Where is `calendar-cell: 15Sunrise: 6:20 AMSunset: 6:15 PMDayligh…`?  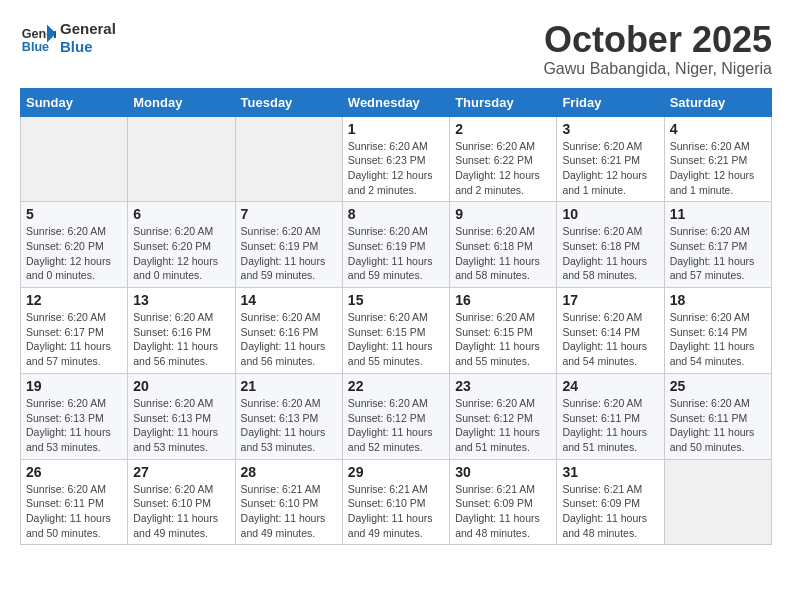 calendar-cell: 15Sunrise: 6:20 AMSunset: 6:15 PMDayligh… is located at coordinates (396, 331).